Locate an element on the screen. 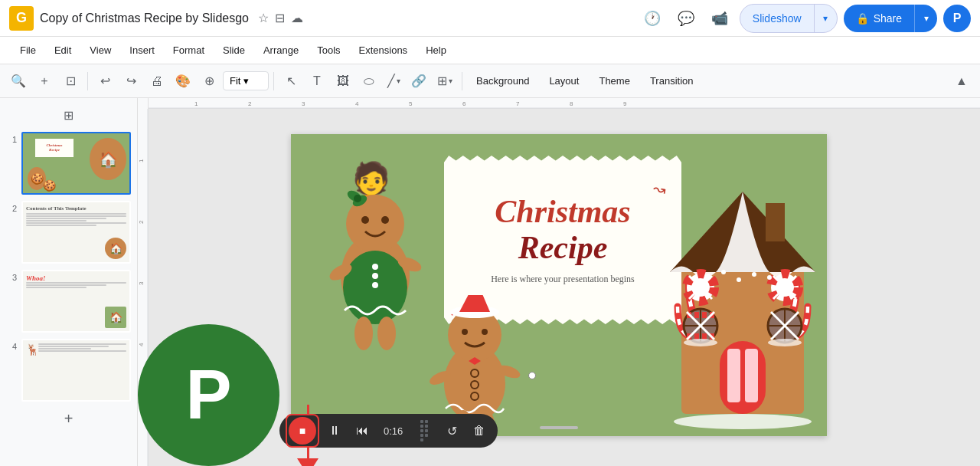 The height and width of the screenshot is (466, 980). menu-arrange: Arrange is located at coordinates (281, 51).